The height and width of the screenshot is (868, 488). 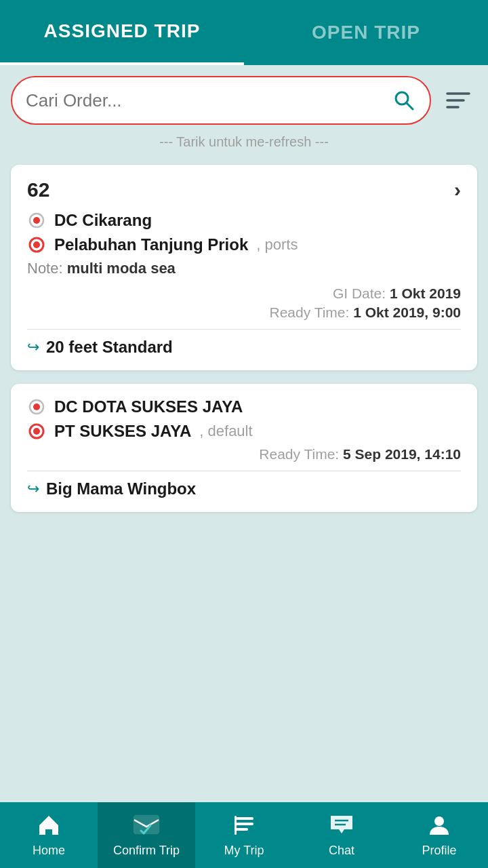 I want to click on nav-chat-label: Chat, so click(x=342, y=850).